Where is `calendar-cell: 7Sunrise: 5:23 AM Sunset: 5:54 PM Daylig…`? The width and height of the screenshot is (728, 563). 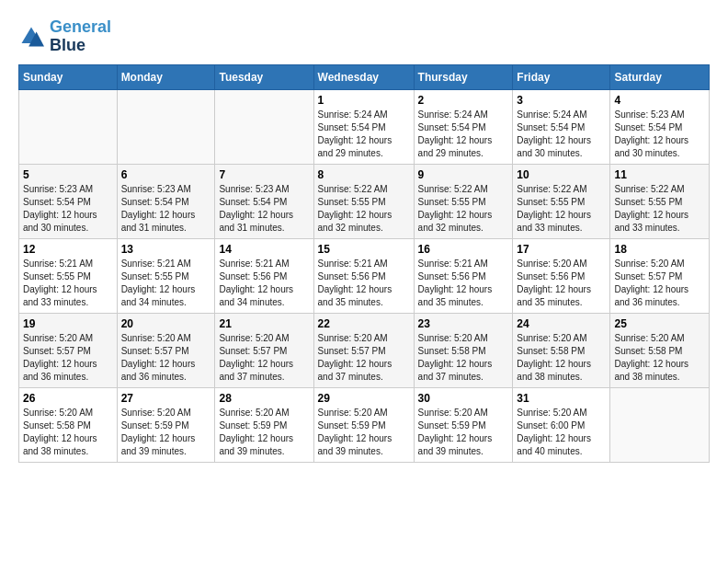 calendar-cell: 7Sunrise: 5:23 AM Sunset: 5:54 PM Daylig… is located at coordinates (265, 201).